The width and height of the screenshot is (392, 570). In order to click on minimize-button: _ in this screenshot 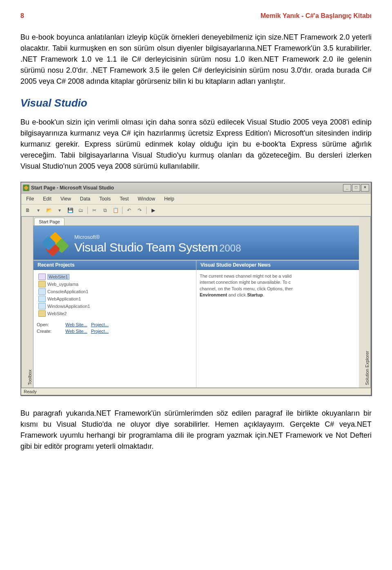, I will do `click(347, 188)`.